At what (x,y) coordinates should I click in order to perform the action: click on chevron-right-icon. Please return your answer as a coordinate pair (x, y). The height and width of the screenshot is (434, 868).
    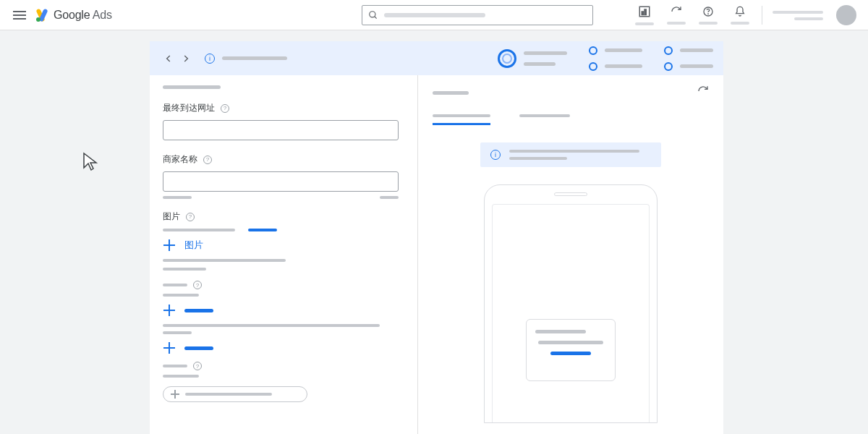
    Looking at the image, I should click on (186, 59).